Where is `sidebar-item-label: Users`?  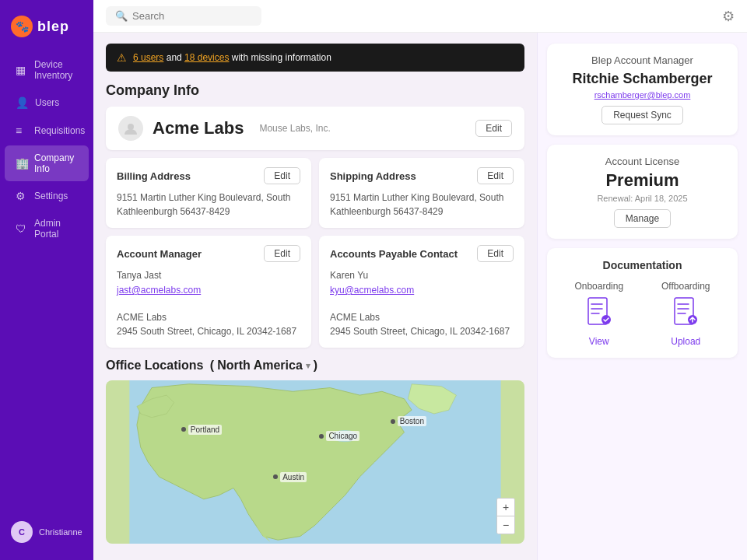 sidebar-item-label: Users is located at coordinates (47, 103).